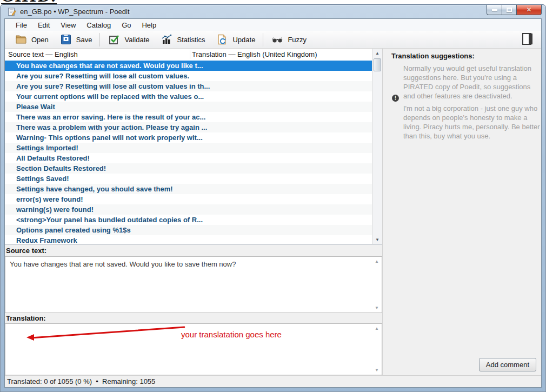 The image size is (546, 392). I want to click on fuzzy-button: Fuzzy, so click(289, 39).